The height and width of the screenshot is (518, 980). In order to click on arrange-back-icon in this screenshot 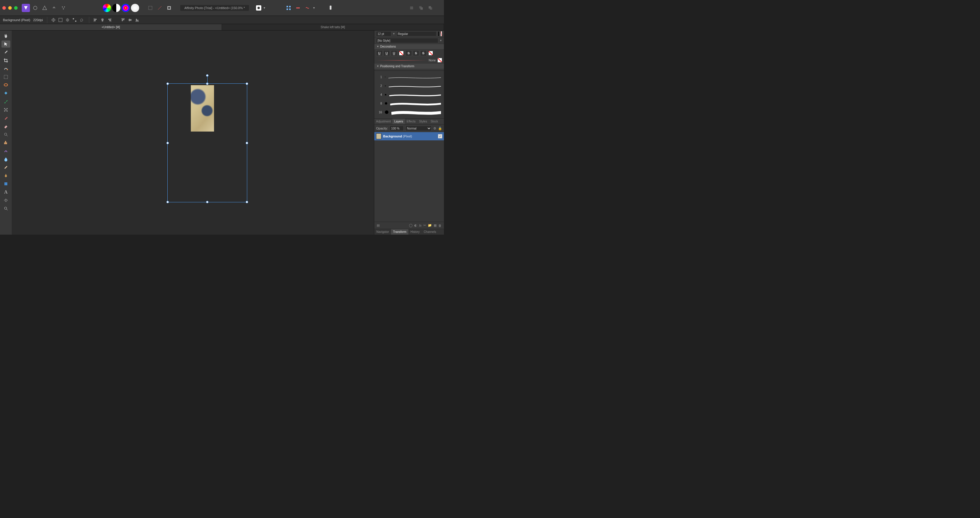, I will do `click(412, 8)`.